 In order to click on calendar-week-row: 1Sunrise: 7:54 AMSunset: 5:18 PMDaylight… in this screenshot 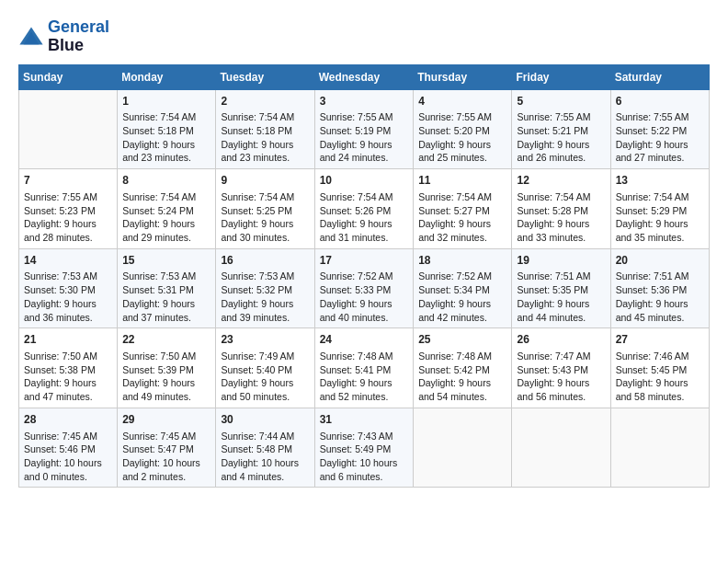, I will do `click(364, 129)`.